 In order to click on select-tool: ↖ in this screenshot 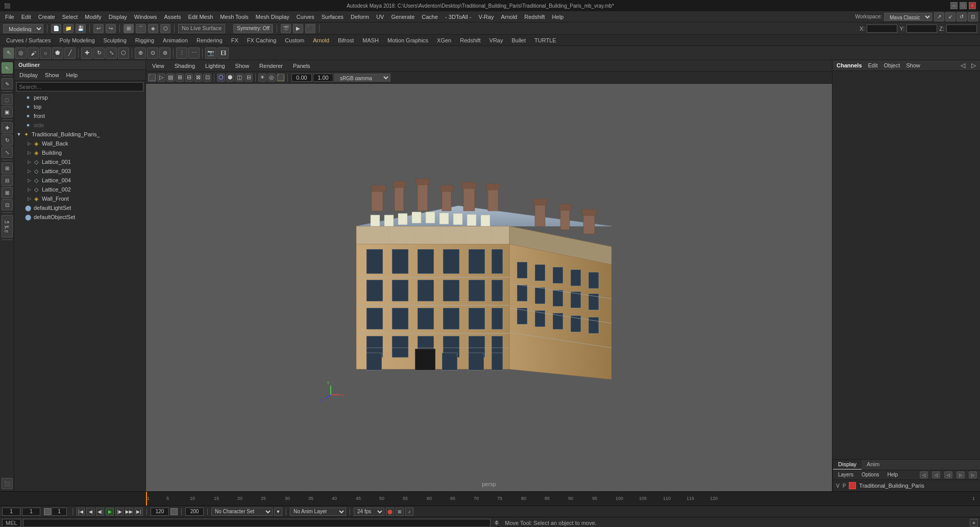, I will do `click(9, 53)`.